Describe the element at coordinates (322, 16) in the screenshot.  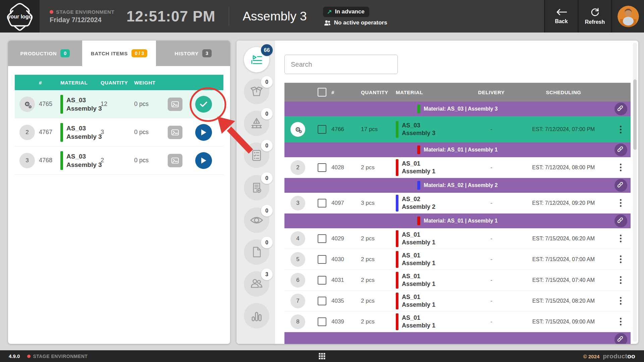
I see `top-header: your logo STAGE ENVIRONMENT Friday 7/12/…` at that location.